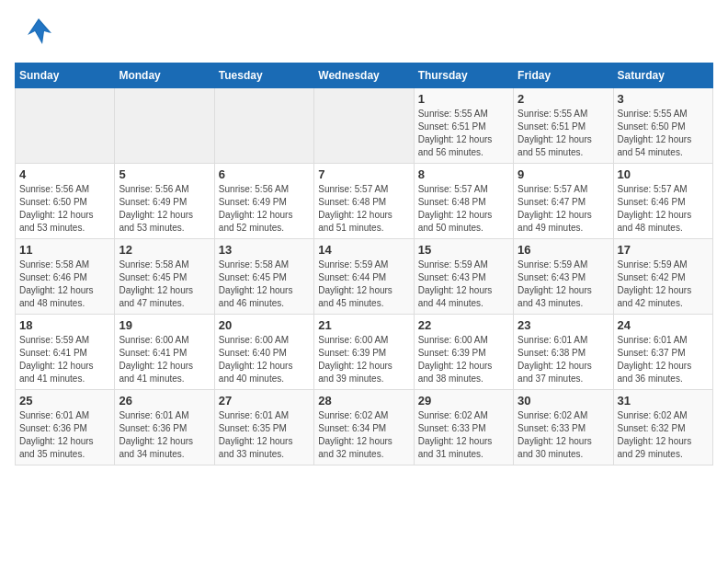 The image size is (728, 563). I want to click on day-number: 28, so click(364, 401).